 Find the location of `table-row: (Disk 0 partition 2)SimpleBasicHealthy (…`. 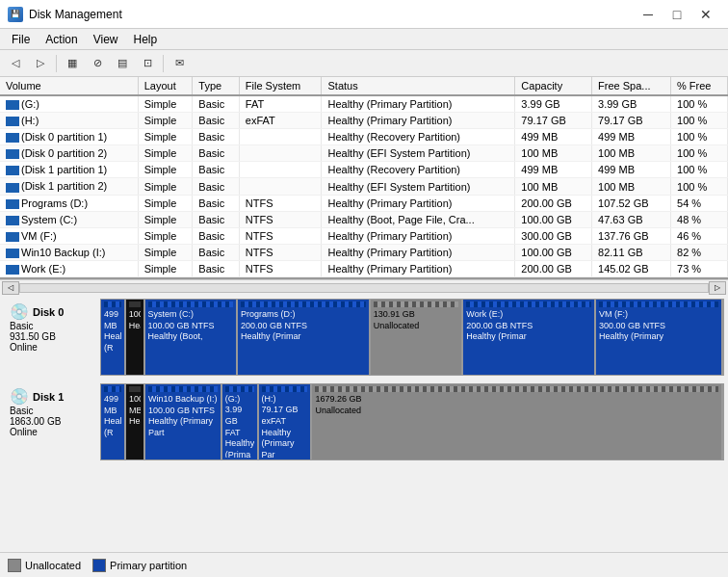

table-row: (Disk 0 partition 2)SimpleBasicHealthy (… is located at coordinates (364, 154).